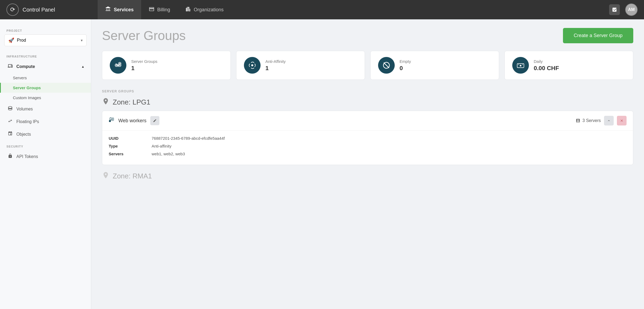 The image size is (644, 309). Describe the element at coordinates (386, 65) in the screenshot. I see `stat-icon-empty` at that location.